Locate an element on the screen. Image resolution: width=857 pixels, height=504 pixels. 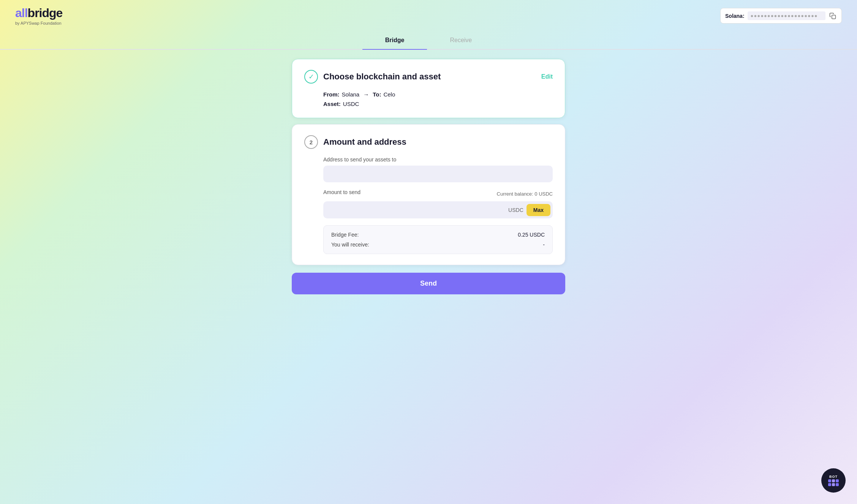
address-input is located at coordinates (438, 174).